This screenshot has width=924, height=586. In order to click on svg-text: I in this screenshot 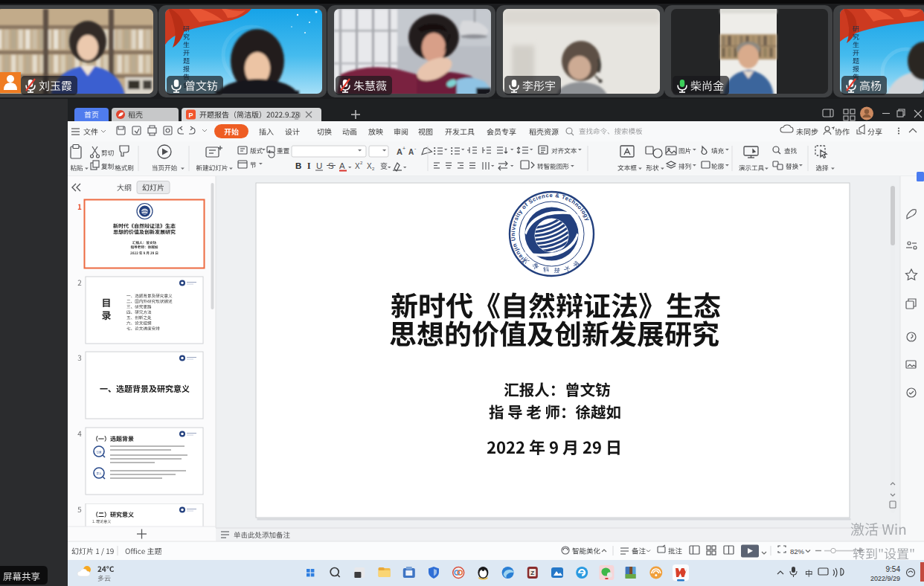, I will do `click(309, 166)`.